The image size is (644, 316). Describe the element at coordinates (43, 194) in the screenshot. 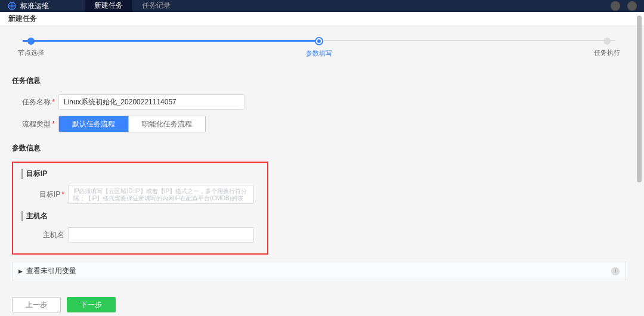

I see `target-ip-label: 目标IP*` at that location.